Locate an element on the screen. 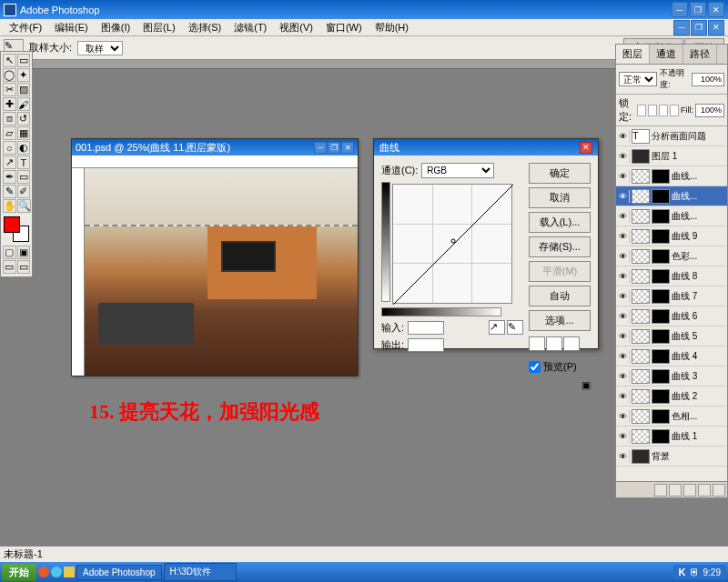 This screenshot has width=728, height=582. quickmask-on: ▣ is located at coordinates (24, 253).